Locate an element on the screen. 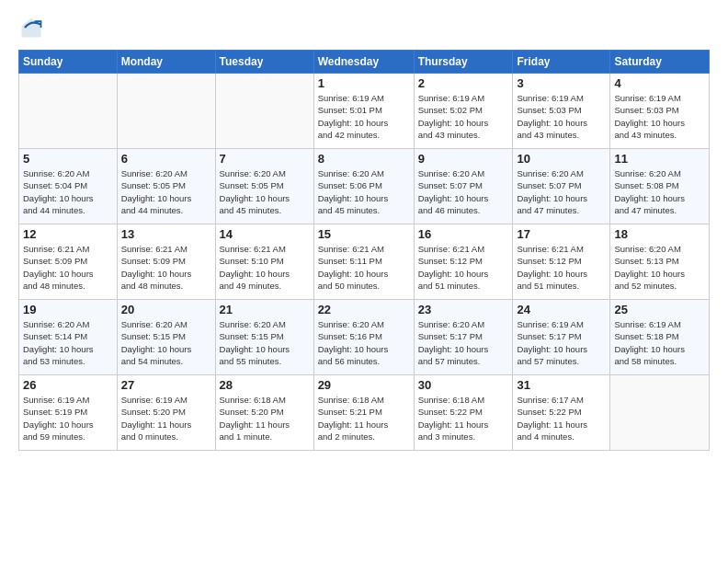 The width and height of the screenshot is (728, 563). calendar-cell: 26Sunrise: 6:19 AM Sunset: 5:19 PM Dayli… is located at coordinates (68, 413).